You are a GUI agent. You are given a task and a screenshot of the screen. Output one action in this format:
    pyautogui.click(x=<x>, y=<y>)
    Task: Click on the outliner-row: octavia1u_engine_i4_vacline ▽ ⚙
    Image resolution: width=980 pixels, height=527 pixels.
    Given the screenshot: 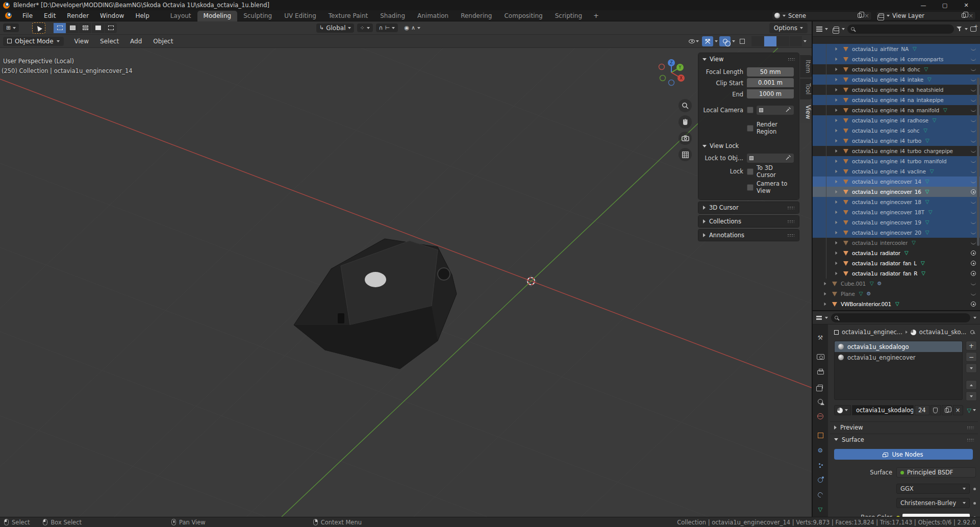 What is the action you would take?
    pyautogui.click(x=896, y=171)
    